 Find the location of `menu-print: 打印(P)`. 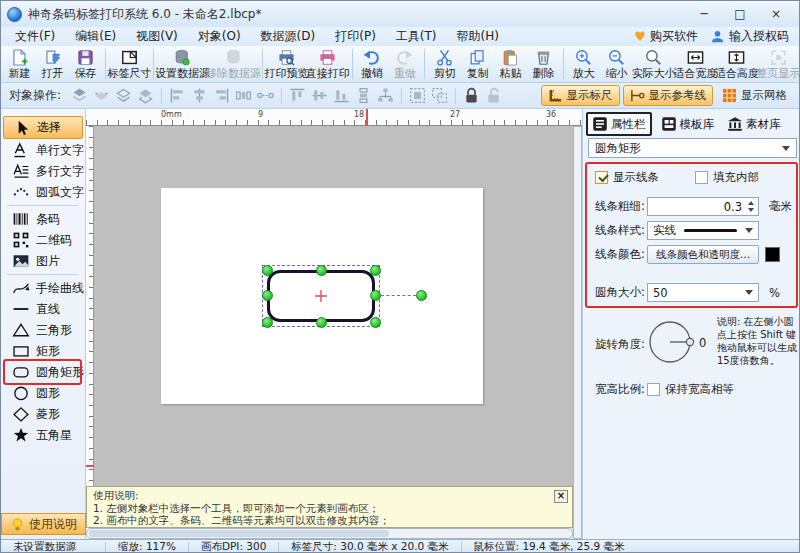

menu-print: 打印(P) is located at coordinates (356, 36).